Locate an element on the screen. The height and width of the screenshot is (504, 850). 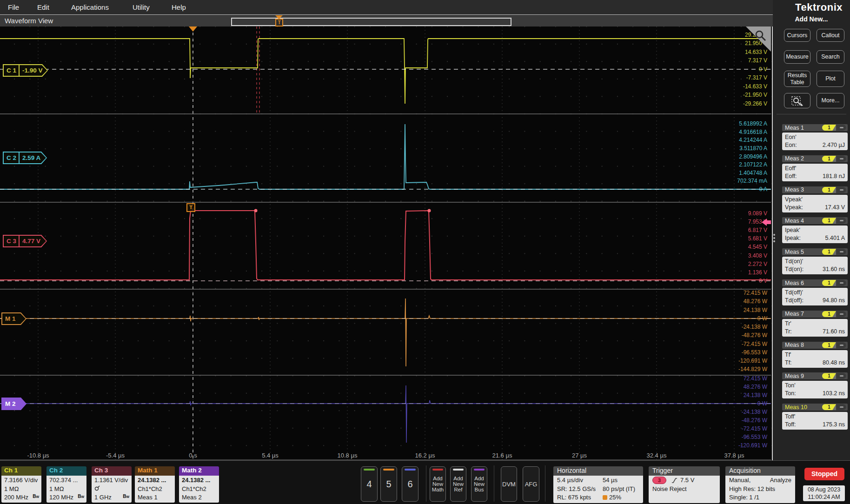
math1-scale-label: 0 W is located at coordinates (763, 318).